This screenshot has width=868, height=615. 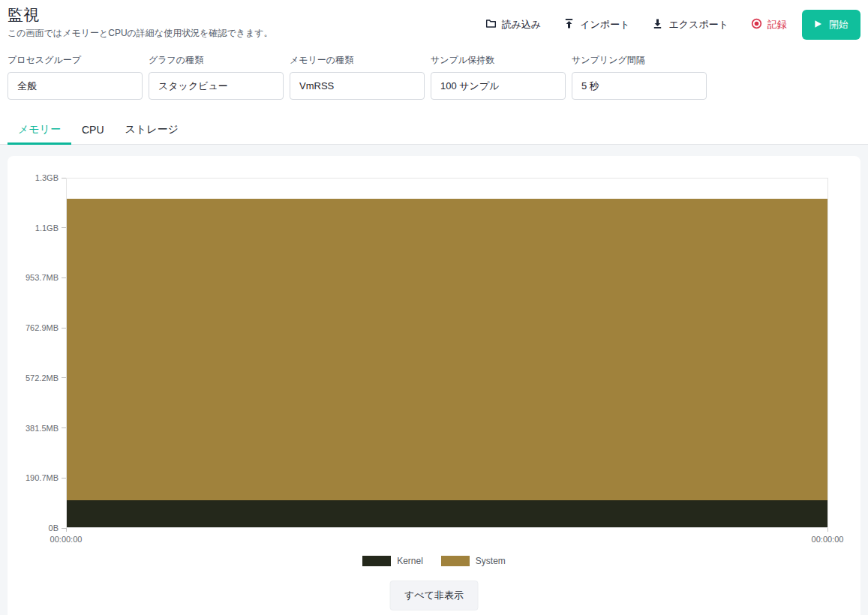 I want to click on filter-sample-retention: サンプル保持数 100 サンプル, so click(x=498, y=76).